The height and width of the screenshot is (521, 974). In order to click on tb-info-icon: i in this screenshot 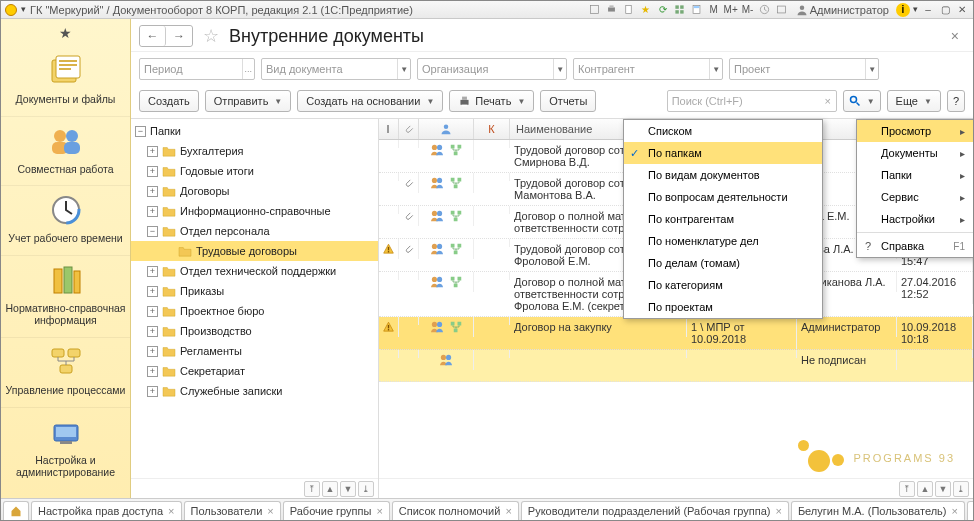, I will do `click(903, 10)`.